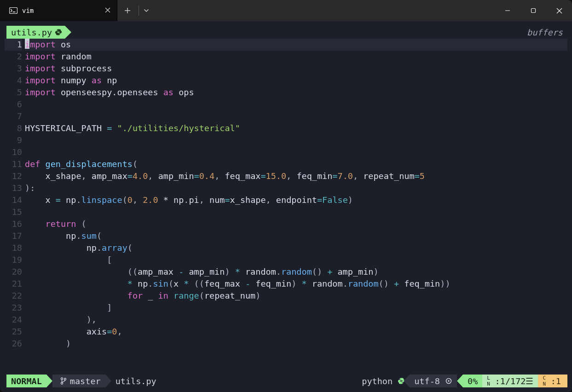 The image size is (572, 392). I want to click on close-button, so click(559, 11).